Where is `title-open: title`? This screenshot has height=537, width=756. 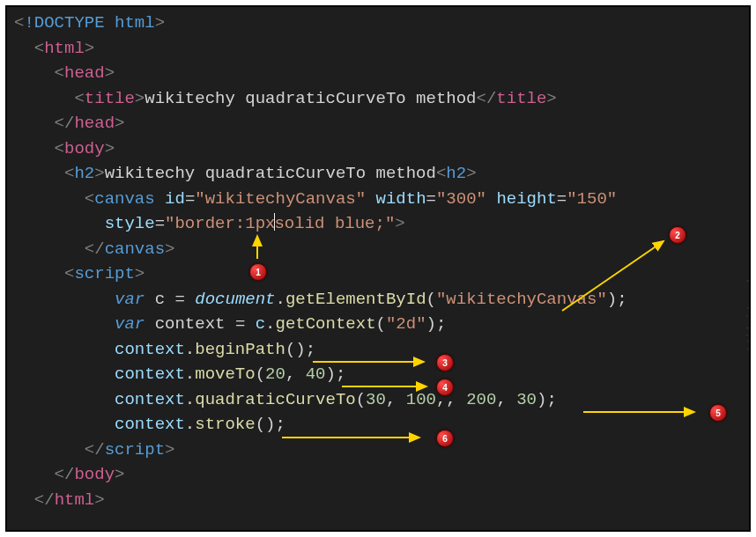 title-open: title is located at coordinates (109, 99).